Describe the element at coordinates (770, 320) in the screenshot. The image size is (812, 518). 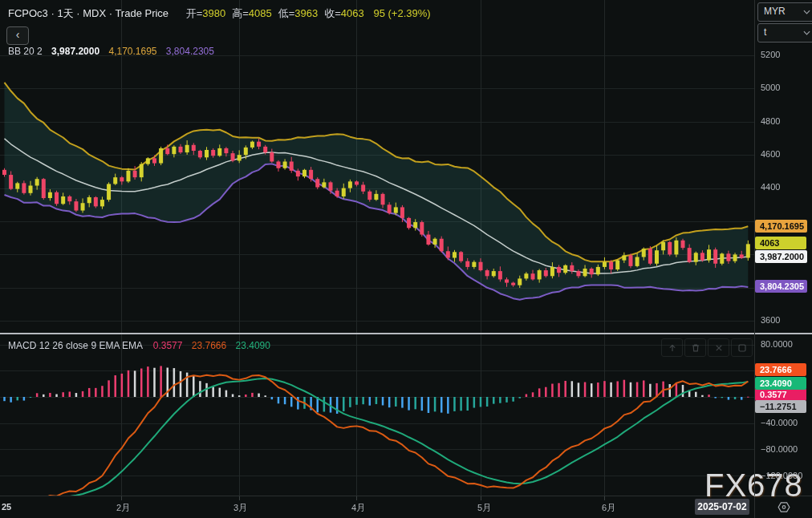
I see `price-tick-label: 3600` at that location.